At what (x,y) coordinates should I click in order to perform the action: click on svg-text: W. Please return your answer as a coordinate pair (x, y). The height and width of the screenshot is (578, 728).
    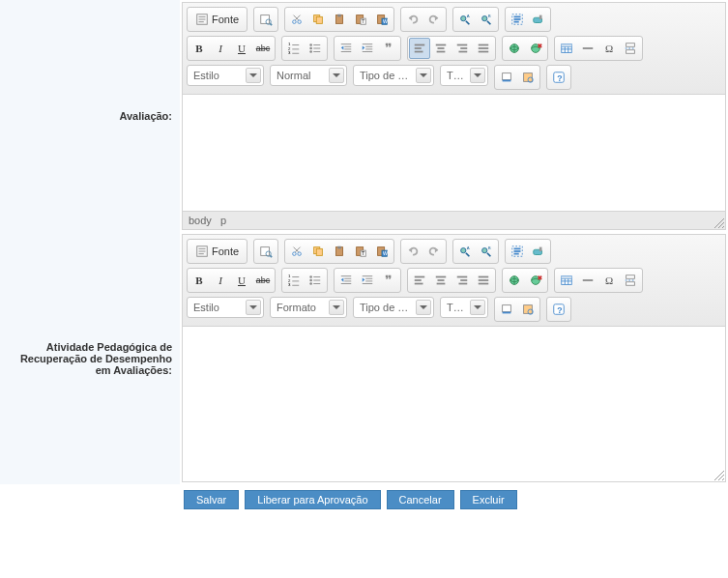
    Looking at the image, I should click on (385, 253).